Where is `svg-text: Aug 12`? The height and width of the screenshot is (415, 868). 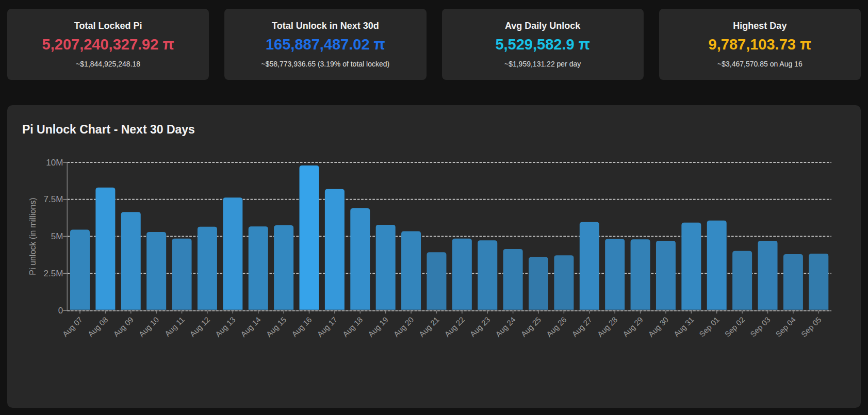
svg-text: Aug 12 is located at coordinates (200, 327).